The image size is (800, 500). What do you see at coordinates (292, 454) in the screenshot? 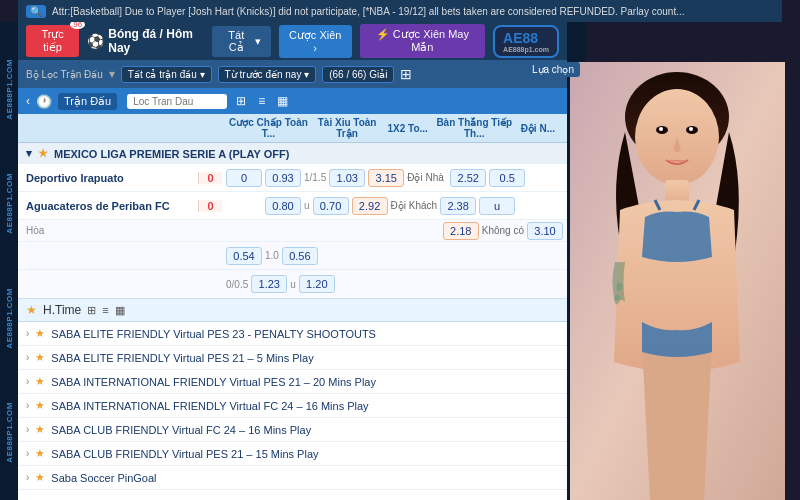
I see `list-item-5: › ★ SABA CLUB FRIENDLY Virtual PES 21 – …` at bounding box center [292, 454].